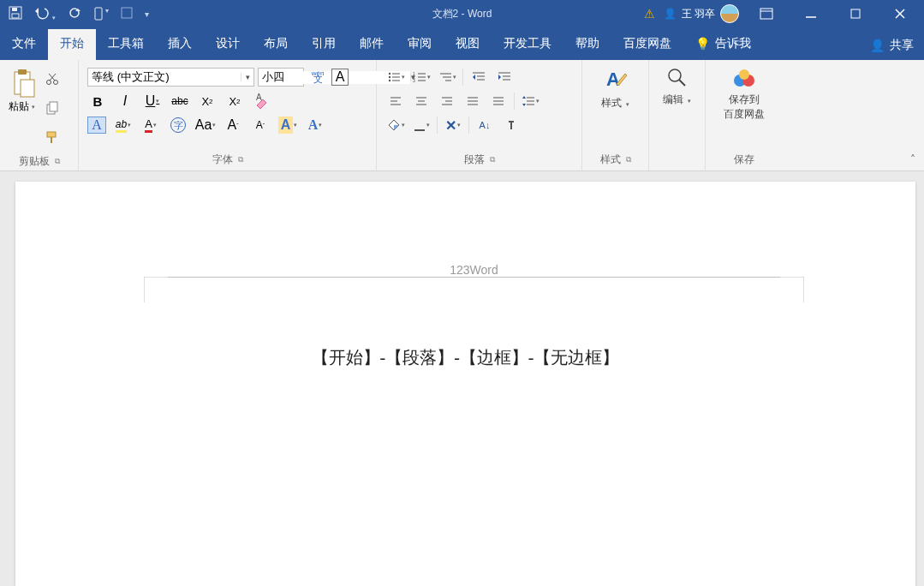 The width and height of the screenshot is (924, 586). What do you see at coordinates (235, 101) in the screenshot?
I see `superscript-button: X2` at bounding box center [235, 101].